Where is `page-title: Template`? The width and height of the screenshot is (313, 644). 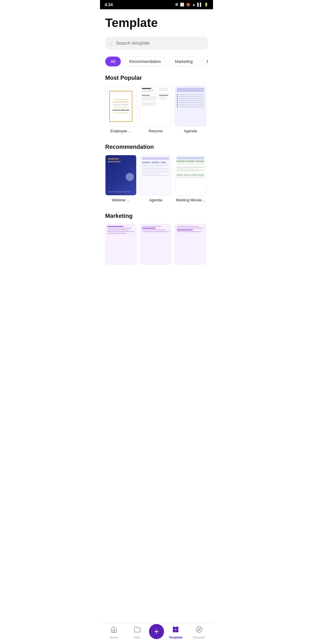
page-title: Template is located at coordinates (156, 23).